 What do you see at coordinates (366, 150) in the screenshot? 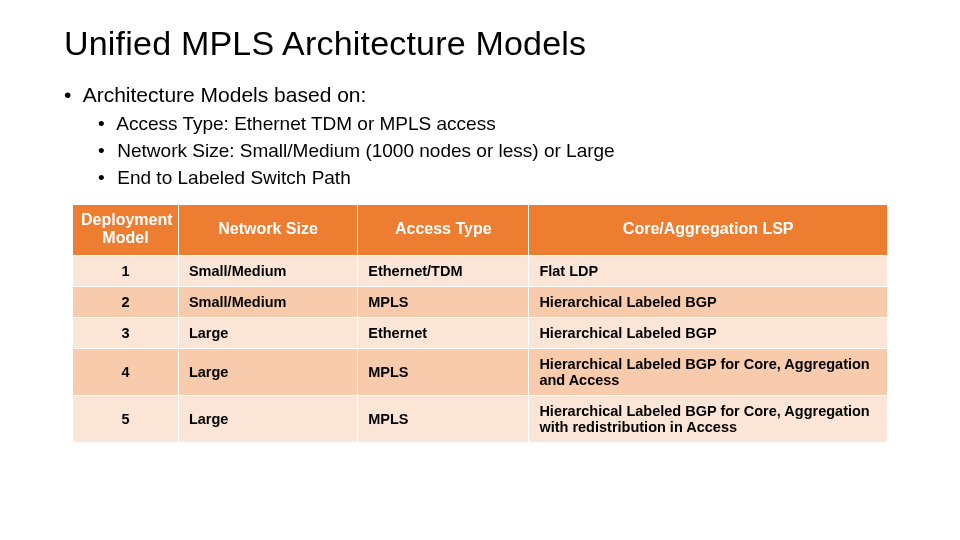
I see `bullet-text: Network Size: Small/Medium (1000 nodes o…` at bounding box center [366, 150].